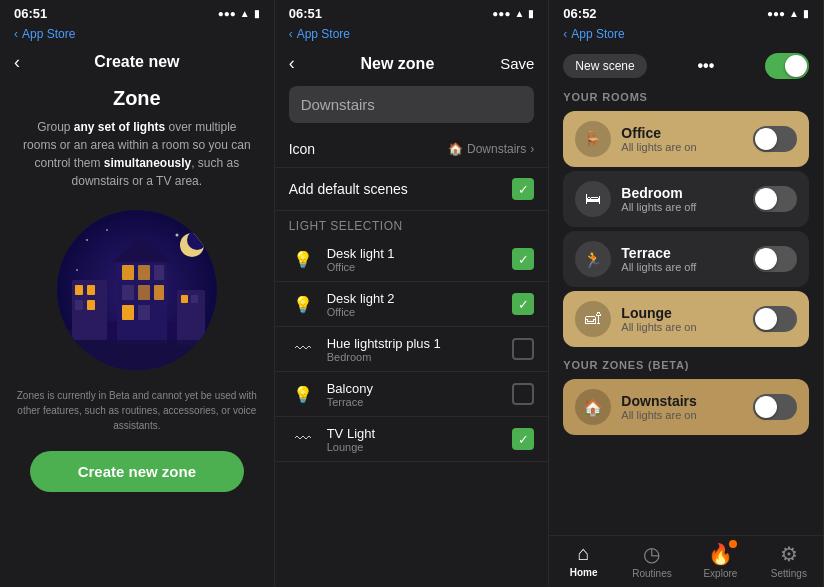 The image size is (824, 587). I want to click on nav-routines: ◷ Routines, so click(652, 560).